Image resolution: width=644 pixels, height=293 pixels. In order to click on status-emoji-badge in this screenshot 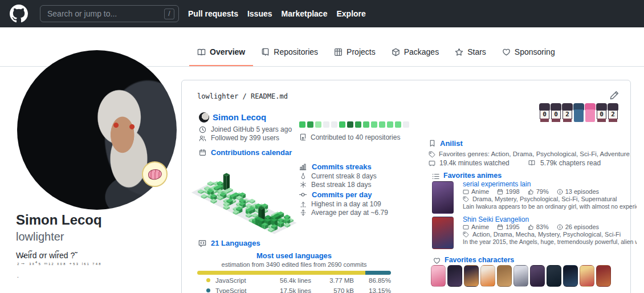, I will do `click(155, 174)`.